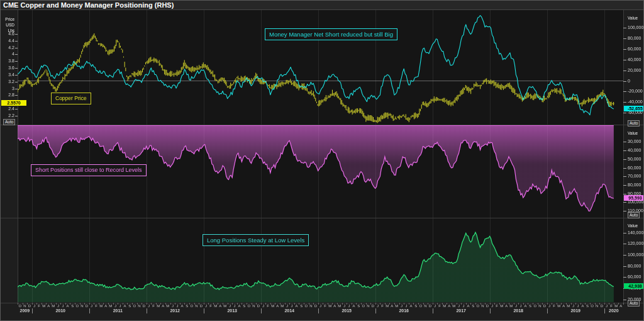 The height and width of the screenshot is (321, 644). I want to click on long-position-value-badge: 42,938, so click(634, 286).